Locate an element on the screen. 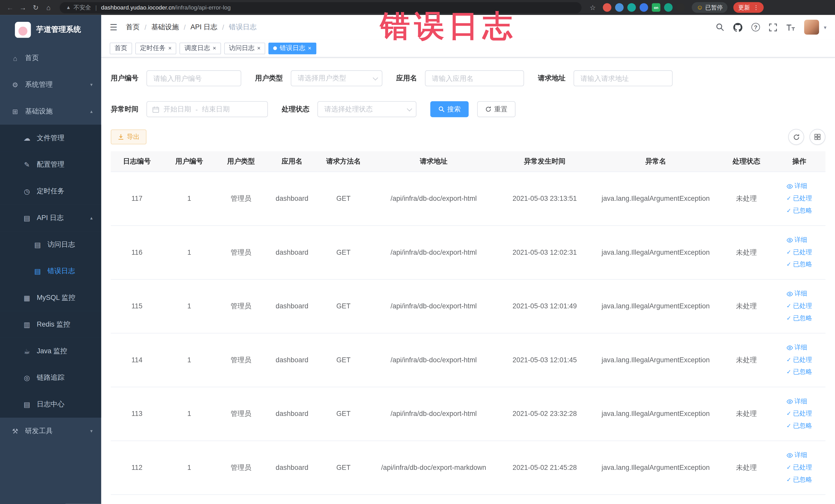  filter-row-2: 异常时间 开始日期 - 结束日期 处理状态 请选择处理状态 is located at coordinates (468, 109).